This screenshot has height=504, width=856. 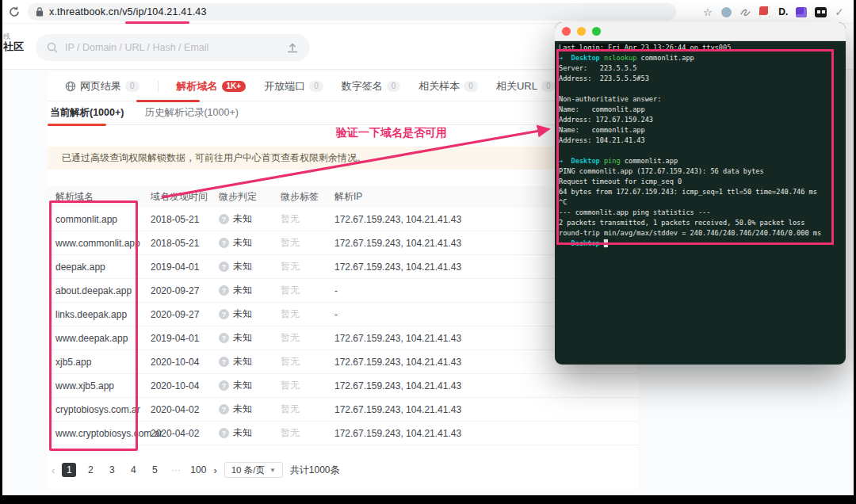 What do you see at coordinates (13, 43) in the screenshot?
I see `site-logo: 线 社区` at bounding box center [13, 43].